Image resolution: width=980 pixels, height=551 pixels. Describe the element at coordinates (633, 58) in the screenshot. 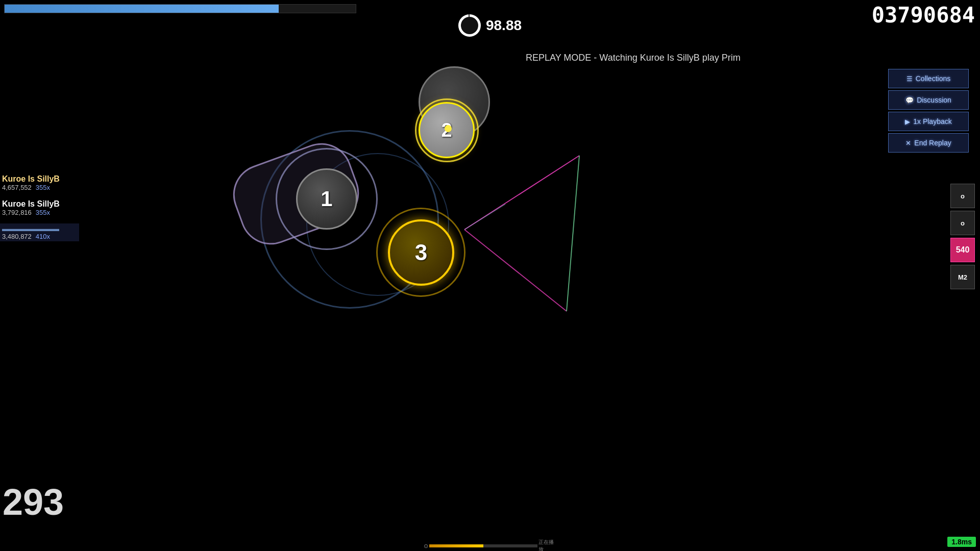

I see `replay-mode-text: REPLAY MODE - Watching Kuroe Is SillyB p…` at that location.